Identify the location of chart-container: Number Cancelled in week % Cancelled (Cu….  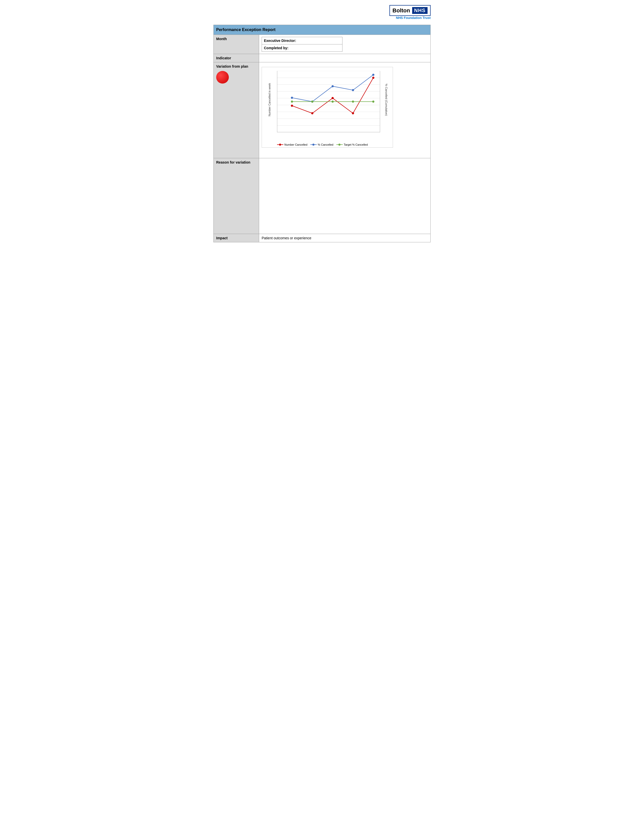
(327, 107).